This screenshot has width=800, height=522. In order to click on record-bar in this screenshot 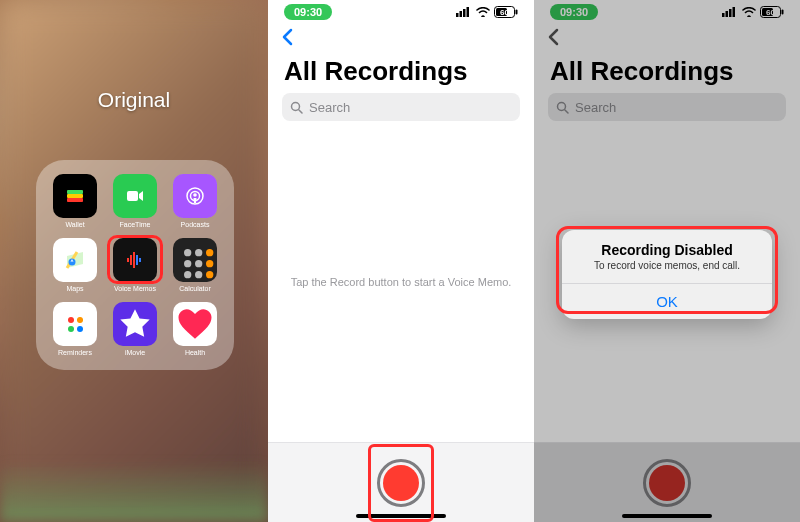, I will do `click(401, 482)`.